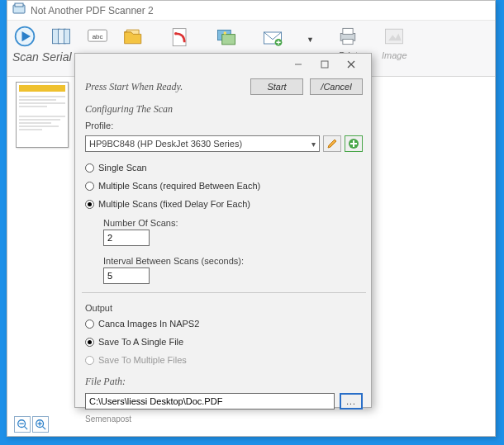 The height and width of the screenshot is (445, 504). I want to click on zoom-controls, so click(31, 424).